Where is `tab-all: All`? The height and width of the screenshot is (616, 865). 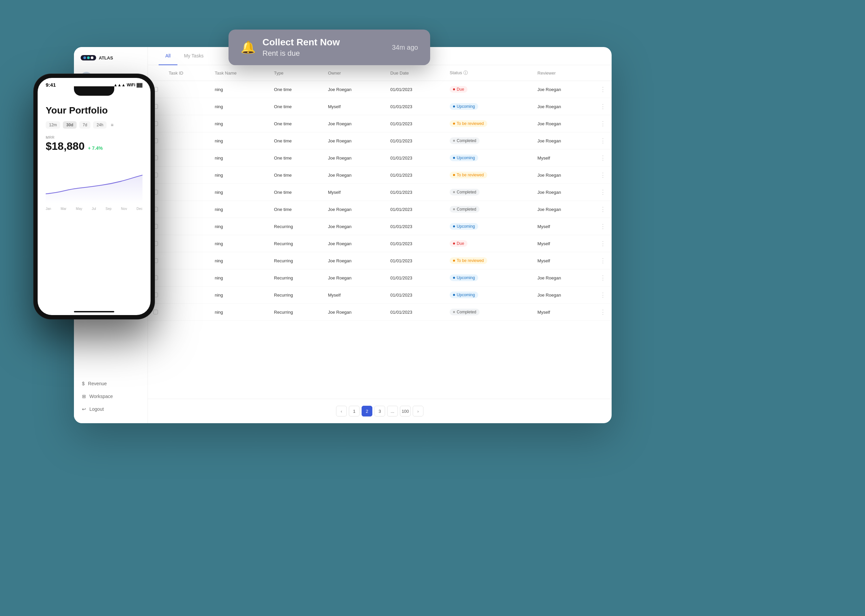 tab-all: All is located at coordinates (168, 56).